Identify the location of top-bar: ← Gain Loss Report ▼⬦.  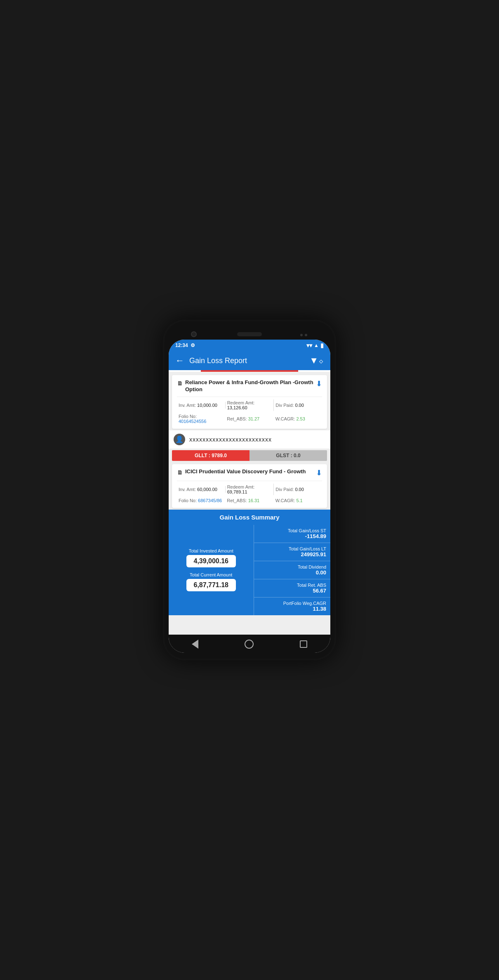
(250, 361).